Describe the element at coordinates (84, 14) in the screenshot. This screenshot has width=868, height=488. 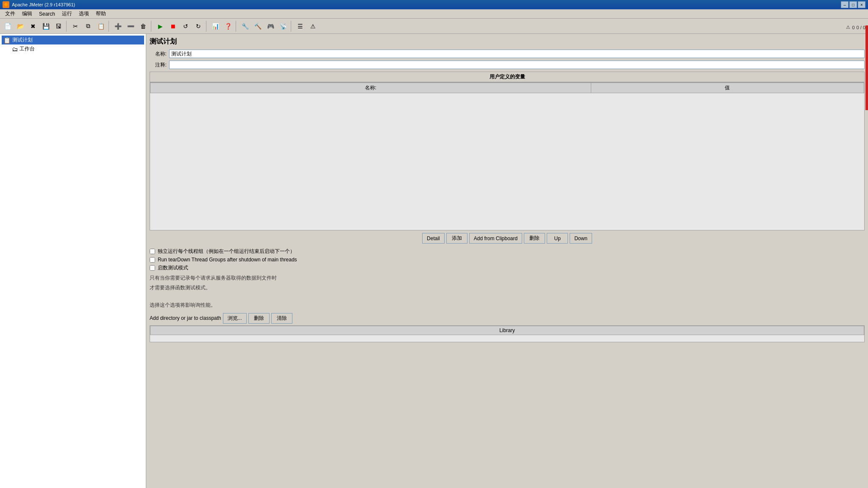
I see `menu-options: 选项` at that location.